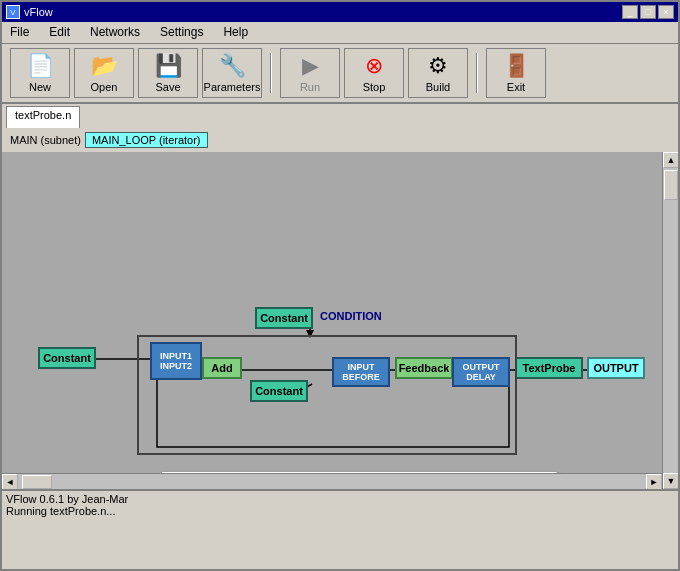 Image resolution: width=680 pixels, height=571 pixels. What do you see at coordinates (222, 368) in the screenshot?
I see `node-add: Add` at bounding box center [222, 368].